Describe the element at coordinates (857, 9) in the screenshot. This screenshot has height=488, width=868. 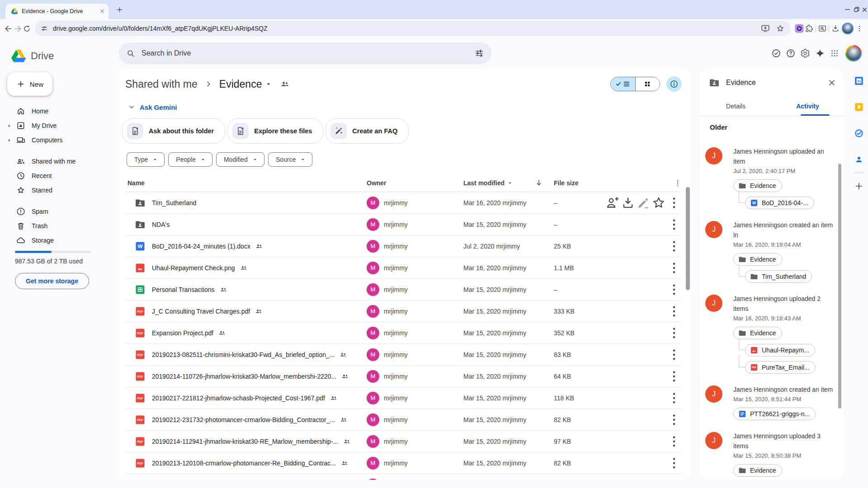
I see `window-restore-button` at that location.